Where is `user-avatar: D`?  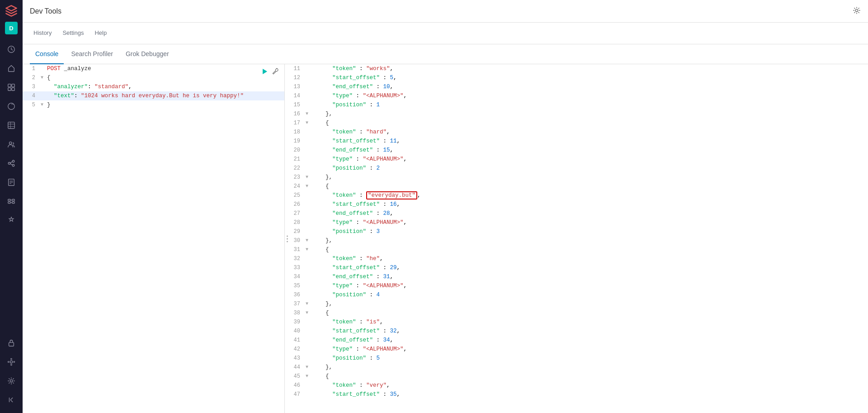
user-avatar: D is located at coordinates (11, 28).